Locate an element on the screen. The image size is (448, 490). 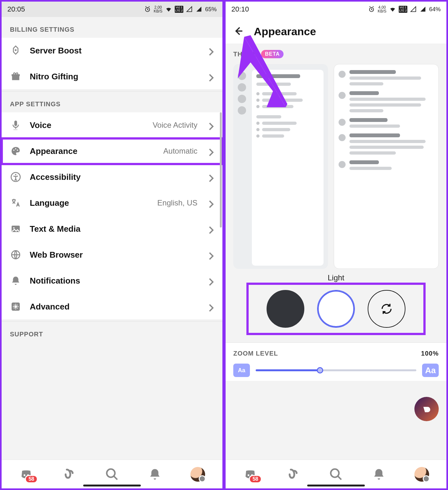
current-theme-label: Light is located at coordinates (336, 278).